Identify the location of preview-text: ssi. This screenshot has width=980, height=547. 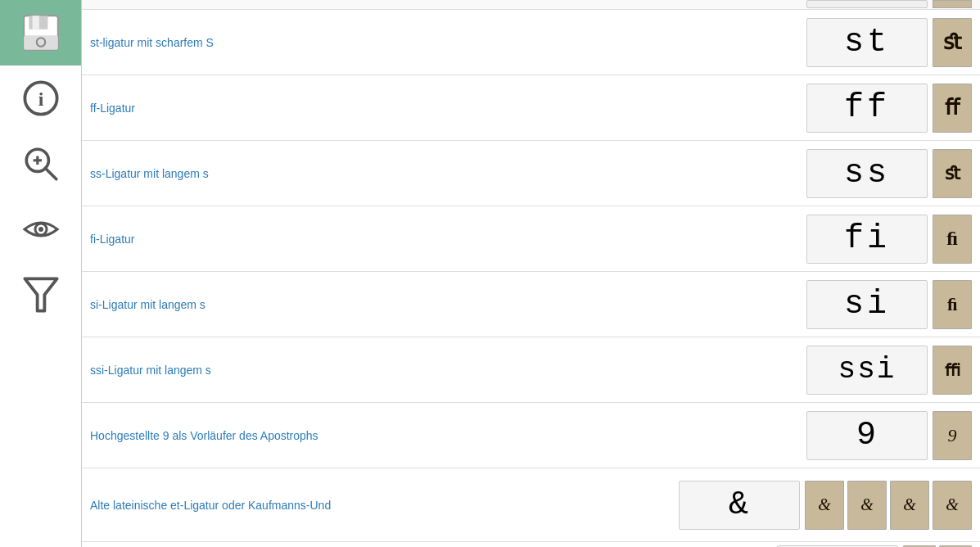
(868, 370).